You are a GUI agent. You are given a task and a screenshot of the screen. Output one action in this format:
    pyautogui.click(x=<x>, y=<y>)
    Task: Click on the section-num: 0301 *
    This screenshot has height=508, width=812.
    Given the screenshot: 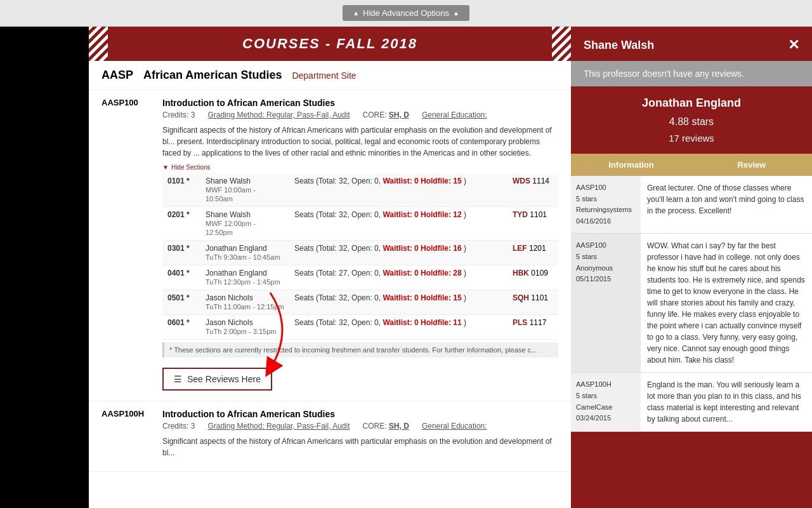 What is the action you would take?
    pyautogui.click(x=181, y=253)
    